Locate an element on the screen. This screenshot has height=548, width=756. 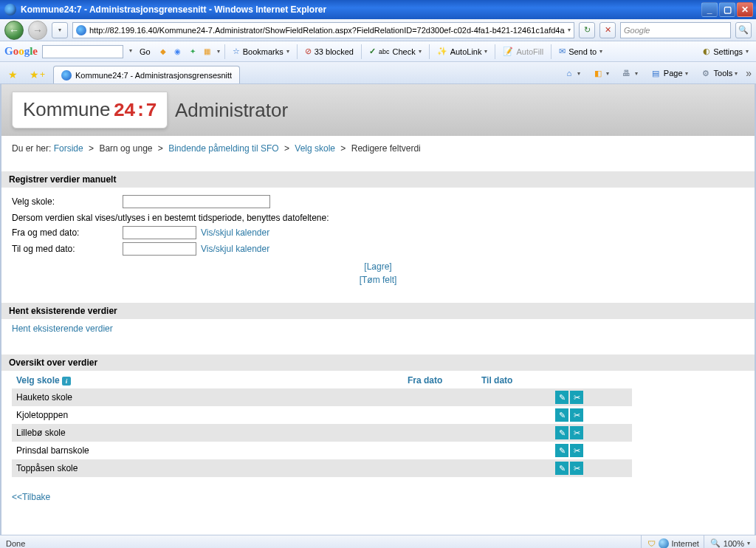
sendto-button: ✉Send to▾ is located at coordinates (580, 52).